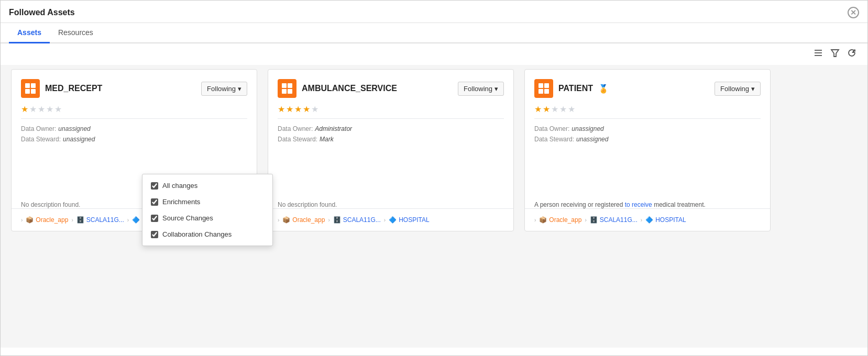  I want to click on refresh-icon, so click(852, 54).